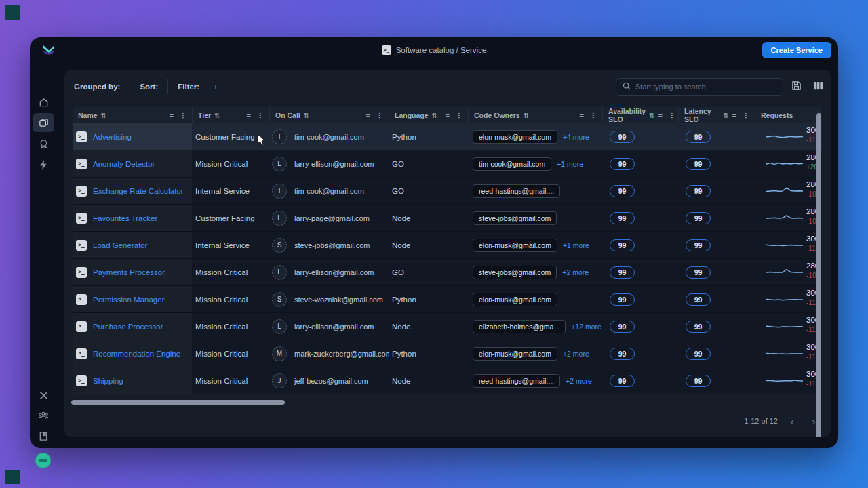 This screenshot has width=868, height=488. What do you see at coordinates (329, 115) in the screenshot?
I see `column-header-on-call: On Call⇅=⋮` at bounding box center [329, 115].